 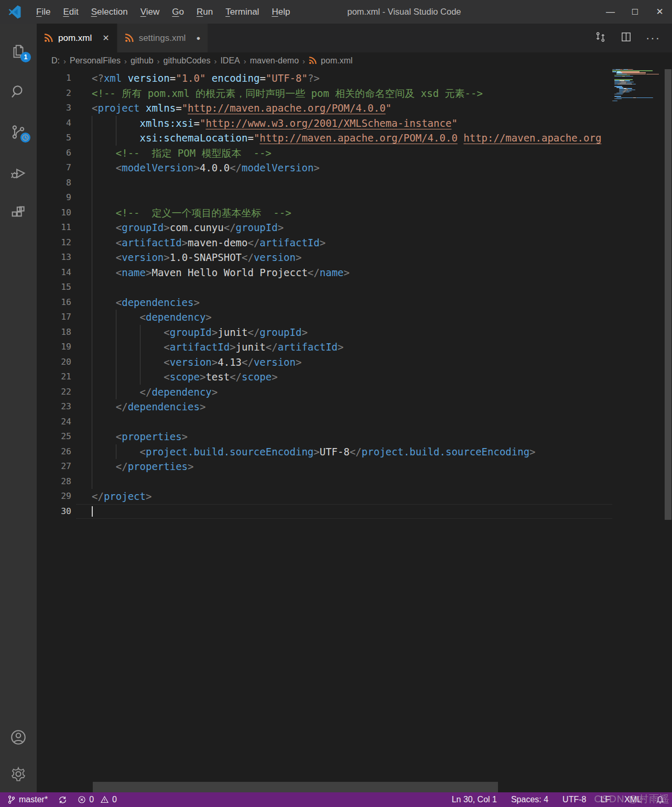 I want to click on code-line-29: 29</project>, so click(x=324, y=497).